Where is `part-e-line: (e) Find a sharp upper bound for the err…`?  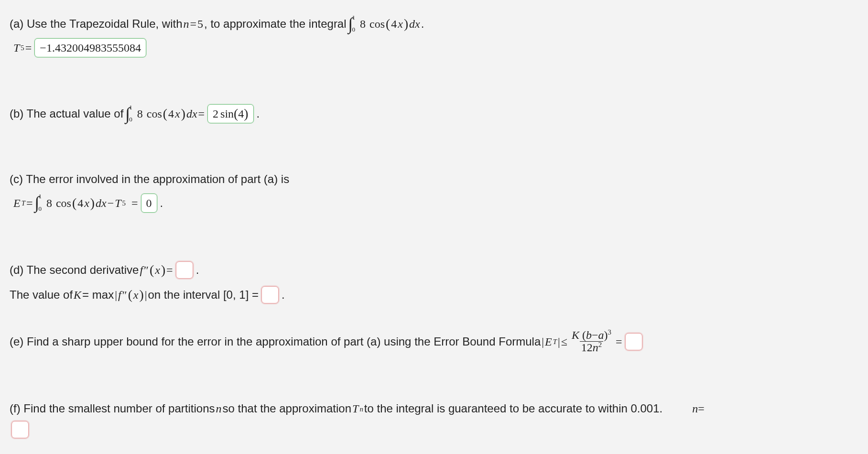 part-e-line: (e) Find a sharp upper bound for the err… is located at coordinates (434, 341).